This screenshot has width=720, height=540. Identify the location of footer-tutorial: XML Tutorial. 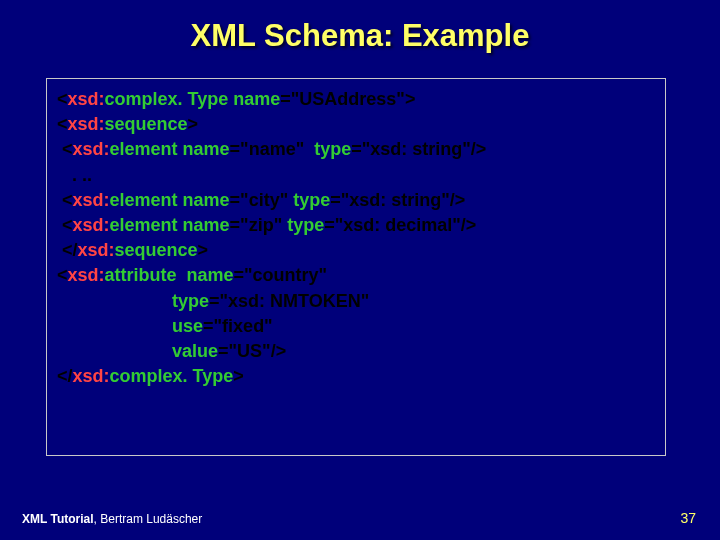
(58, 519).